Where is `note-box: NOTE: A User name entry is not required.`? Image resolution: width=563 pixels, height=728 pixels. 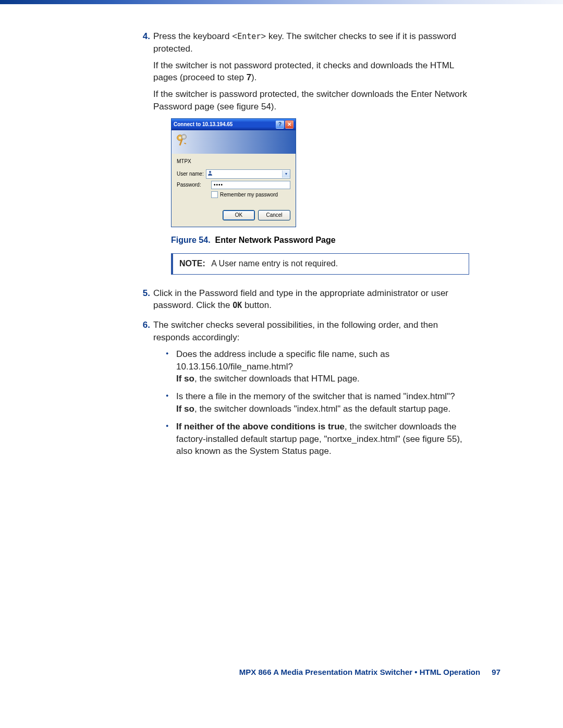
note-box: NOTE: A User name entry is not required. is located at coordinates (320, 264).